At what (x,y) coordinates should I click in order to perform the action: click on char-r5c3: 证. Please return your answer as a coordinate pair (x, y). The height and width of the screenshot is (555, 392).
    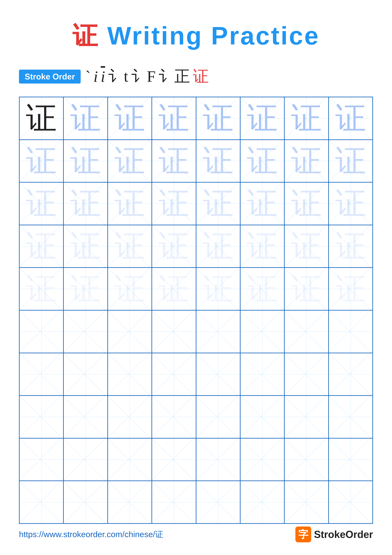
    Looking at the image, I should click on (130, 289).